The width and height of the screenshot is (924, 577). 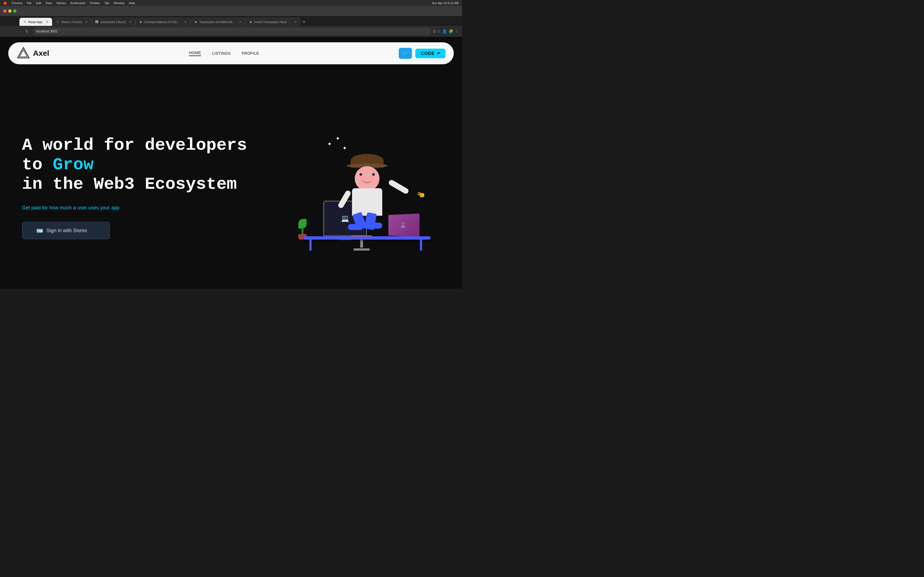 What do you see at coordinates (375, 226) in the screenshot?
I see `char-shoe-right` at bounding box center [375, 226].